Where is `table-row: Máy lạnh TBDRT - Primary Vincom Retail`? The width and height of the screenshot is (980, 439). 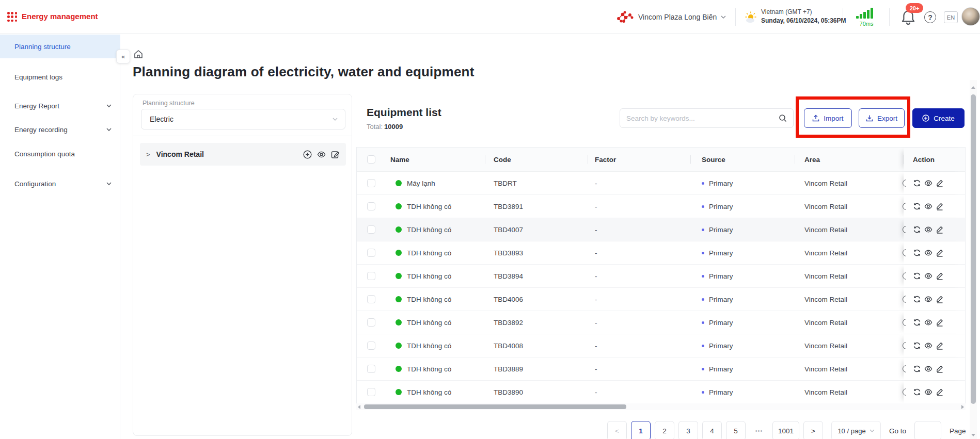
table-row: Máy lạnh TBDRT - Primary Vincom Retail is located at coordinates (661, 184).